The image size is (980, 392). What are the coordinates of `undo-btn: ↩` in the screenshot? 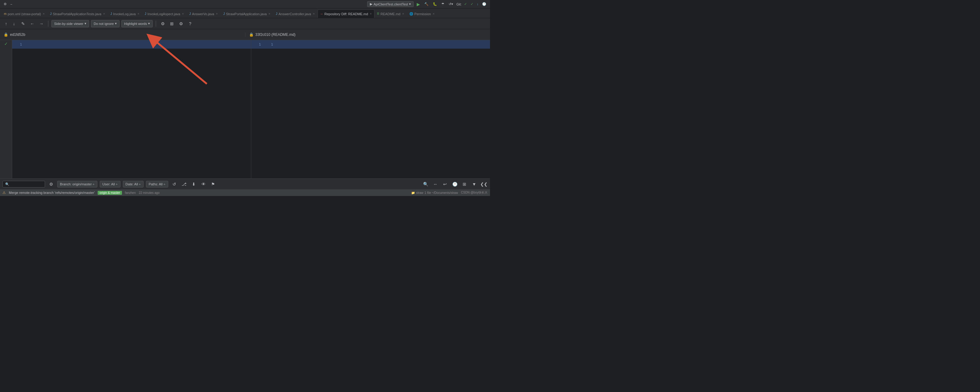 It's located at (445, 184).